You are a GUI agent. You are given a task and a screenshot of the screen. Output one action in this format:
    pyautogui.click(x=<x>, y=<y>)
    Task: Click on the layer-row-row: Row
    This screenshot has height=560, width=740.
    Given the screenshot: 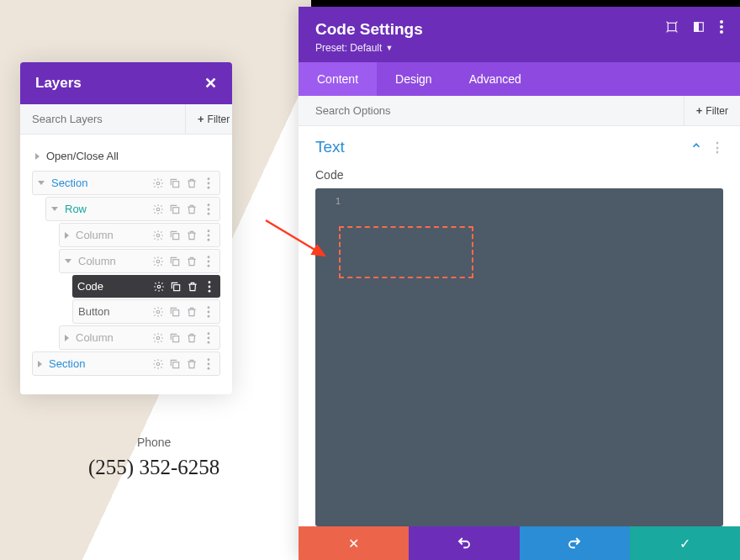 What is the action you would take?
    pyautogui.click(x=133, y=209)
    